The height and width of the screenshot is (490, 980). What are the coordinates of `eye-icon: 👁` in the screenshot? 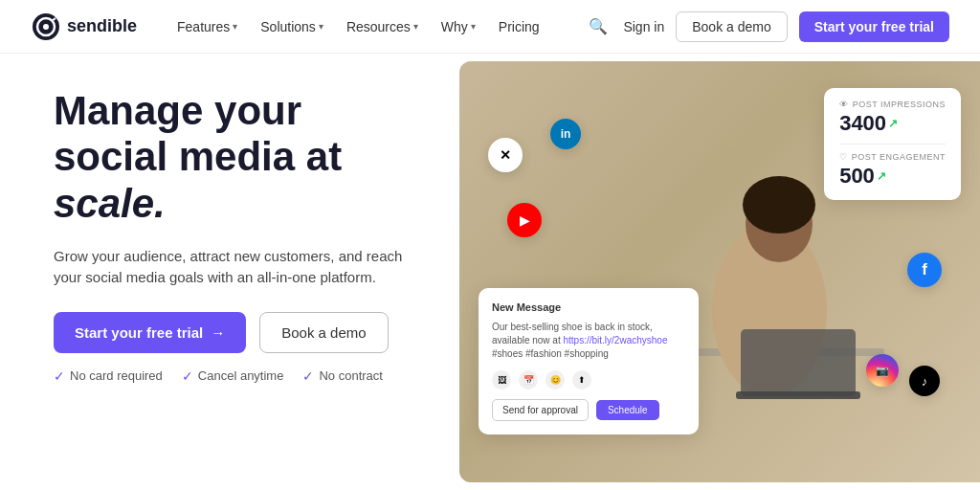 It's located at (844, 104).